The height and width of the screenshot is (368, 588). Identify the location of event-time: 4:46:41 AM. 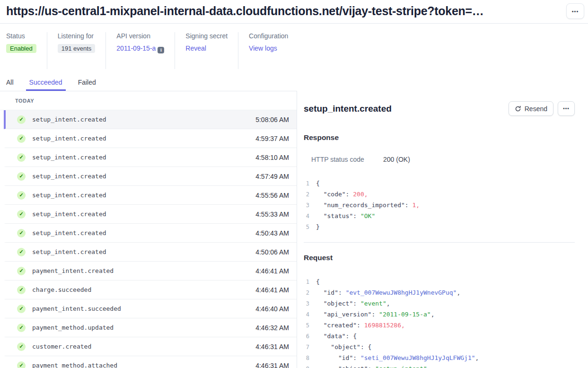
(272, 290).